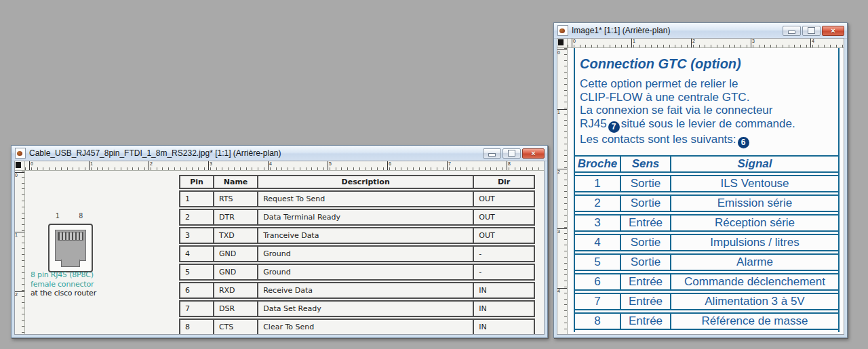  Describe the element at coordinates (20, 252) in the screenshot. I see `vertical-ruler: 012` at that location.